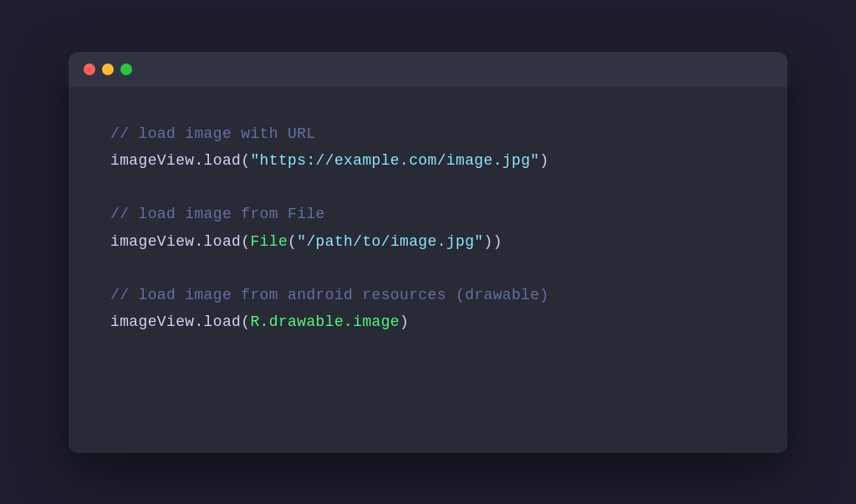 The height and width of the screenshot is (504, 856). Describe the element at coordinates (126, 69) in the screenshot. I see `maximize-button` at that location.